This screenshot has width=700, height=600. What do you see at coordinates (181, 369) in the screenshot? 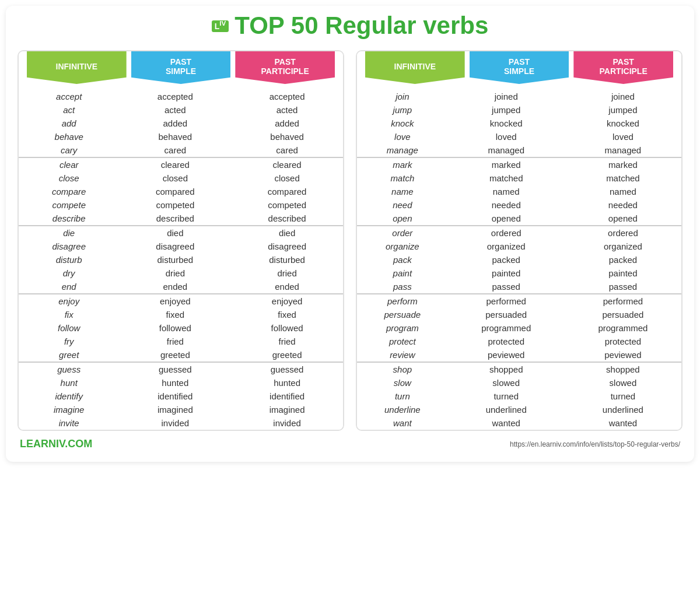
I see `table-row: guessguessedguessed` at bounding box center [181, 369].